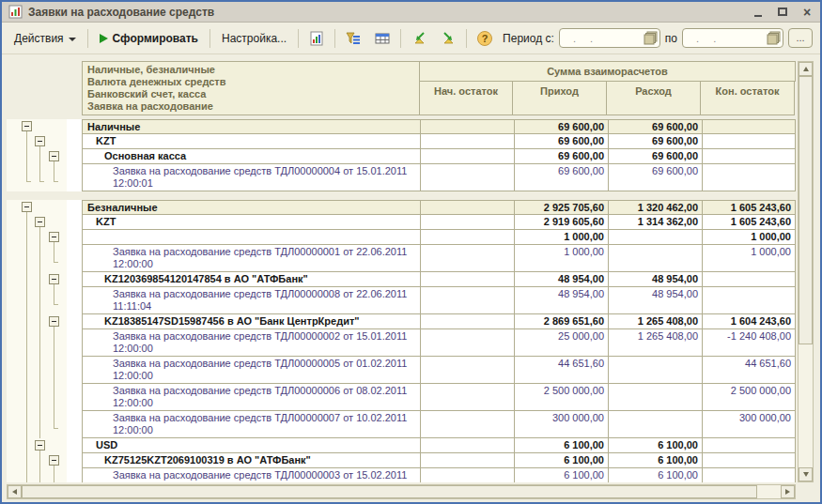  I want to click on period-label: Период с:, so click(528, 38).